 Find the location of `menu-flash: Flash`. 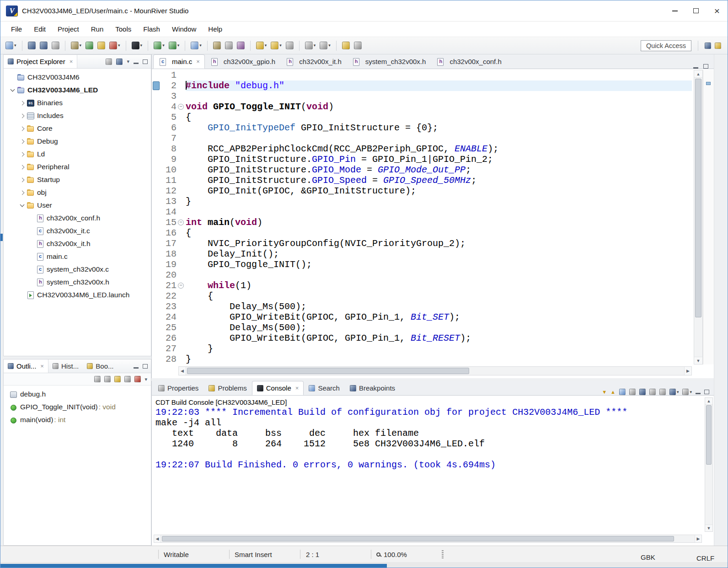

menu-flash: Flash is located at coordinates (152, 29).